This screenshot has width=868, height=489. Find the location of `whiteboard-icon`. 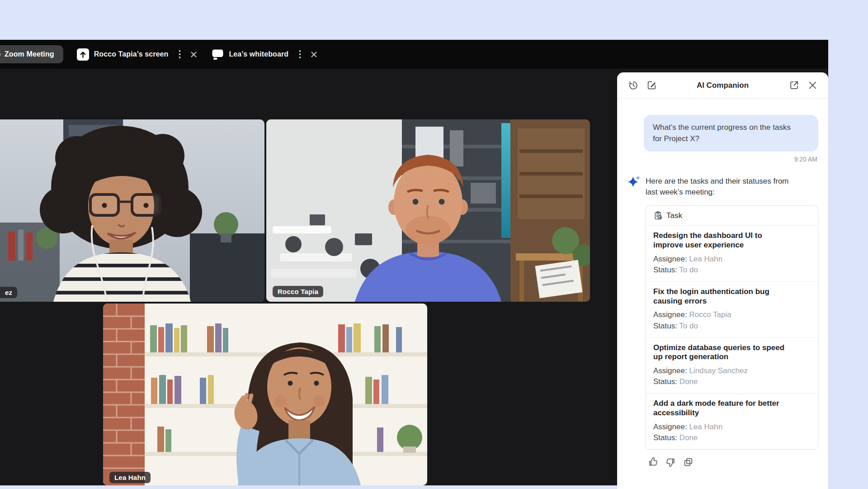

whiteboard-icon is located at coordinates (218, 54).